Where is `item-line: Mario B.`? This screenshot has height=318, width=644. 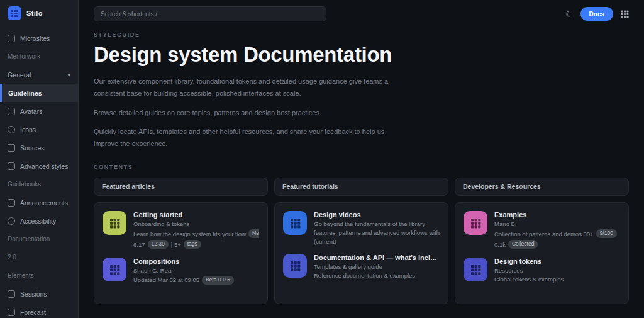
item-line: Mario B. is located at coordinates (556, 224).